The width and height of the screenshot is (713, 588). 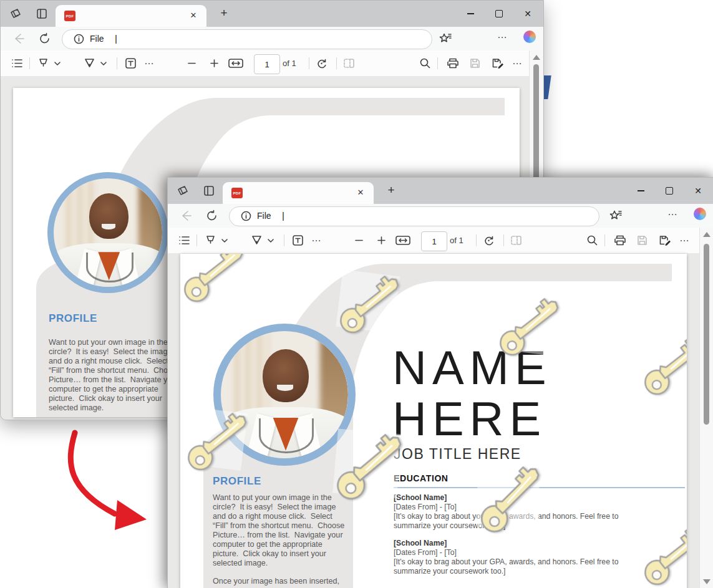 I want to click on school-desc: [It's okay to brag about your GPA, award…, so click(x=506, y=562).